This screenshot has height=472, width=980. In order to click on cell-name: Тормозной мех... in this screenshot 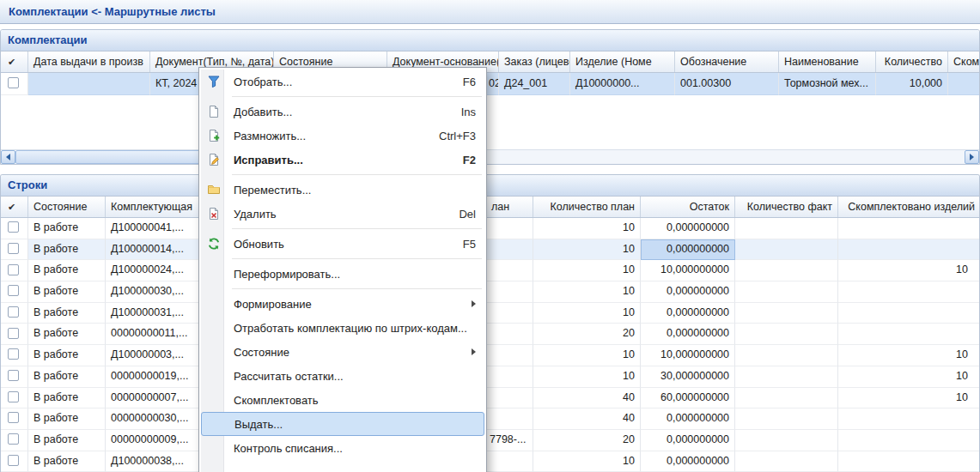, I will do `click(828, 84)`.